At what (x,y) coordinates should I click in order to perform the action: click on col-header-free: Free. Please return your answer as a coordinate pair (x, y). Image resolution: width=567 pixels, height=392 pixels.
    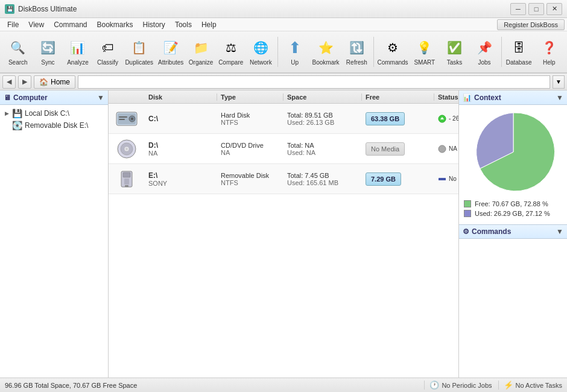
    Looking at the image, I should click on (398, 97).